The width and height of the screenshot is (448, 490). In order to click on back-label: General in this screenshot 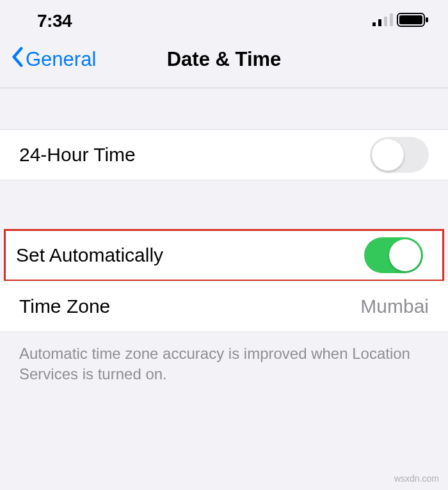, I will do `click(61, 59)`.